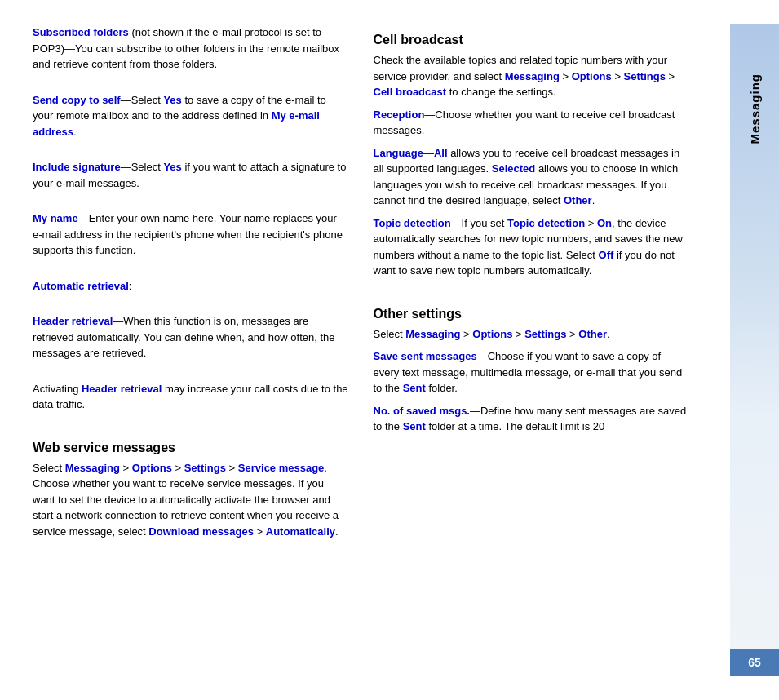 The height and width of the screenshot is (700, 779). What do you see at coordinates (440, 153) in the screenshot?
I see `all-link: All` at bounding box center [440, 153].